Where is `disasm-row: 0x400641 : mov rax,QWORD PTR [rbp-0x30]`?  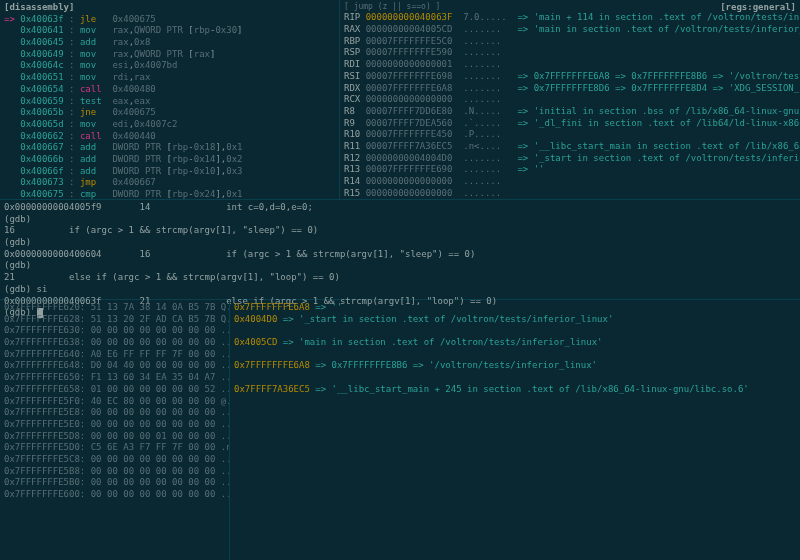
disasm-row: 0x400641 : mov rax,QWORD PTR [rbp-0x30] is located at coordinates (170, 31).